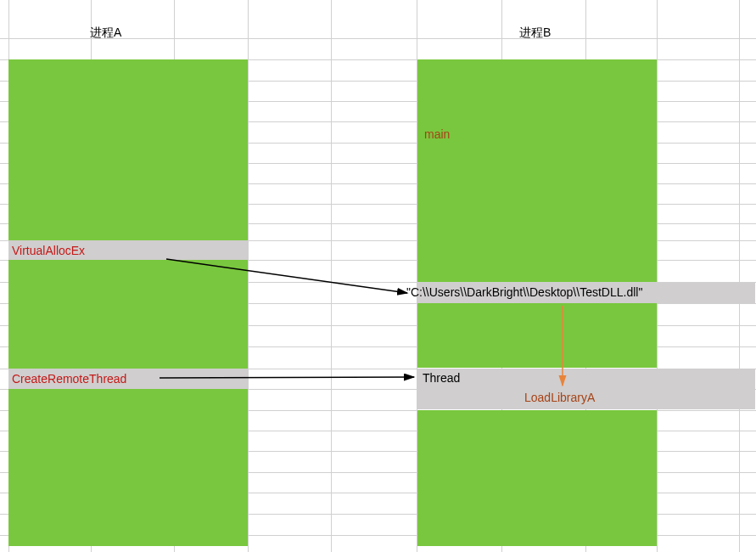 The image size is (756, 552). Describe the element at coordinates (586, 379) in the screenshot. I see `thread-bar` at that location.